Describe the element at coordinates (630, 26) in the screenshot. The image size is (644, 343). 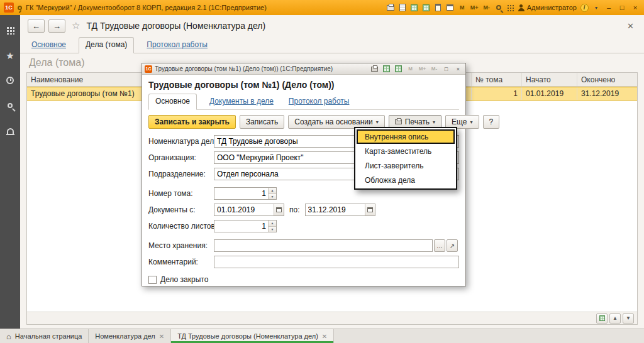
I see `close-form-button: ✕` at that location.